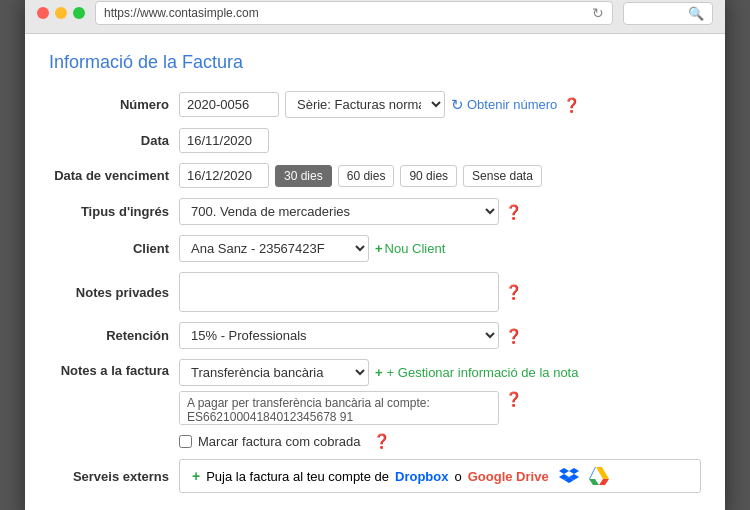 The height and width of the screenshot is (510, 750). What do you see at coordinates (186, 442) in the screenshot?
I see `cobrada-checkbox` at bounding box center [186, 442].